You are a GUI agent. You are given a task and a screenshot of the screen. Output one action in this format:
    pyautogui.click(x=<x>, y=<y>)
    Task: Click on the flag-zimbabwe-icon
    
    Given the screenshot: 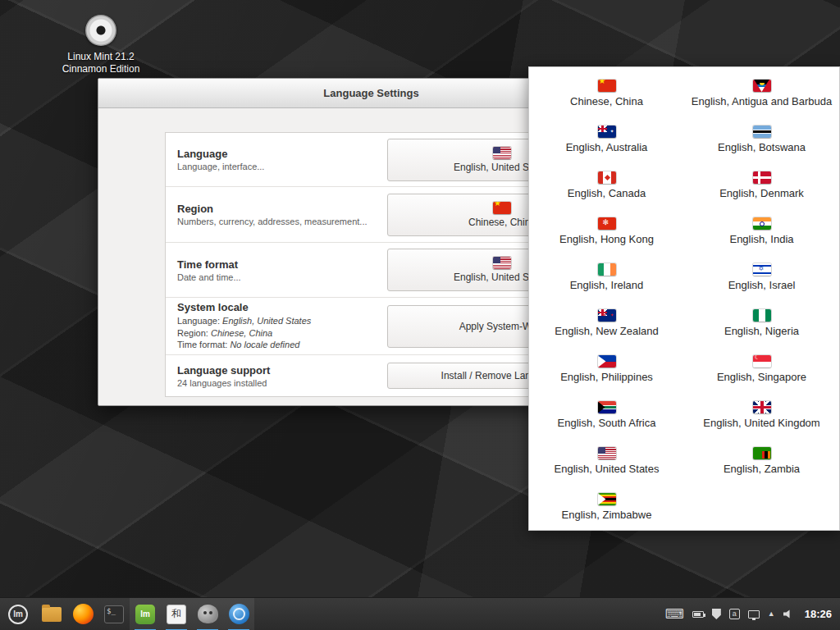 What is the action you would take?
    pyautogui.click(x=607, y=499)
    